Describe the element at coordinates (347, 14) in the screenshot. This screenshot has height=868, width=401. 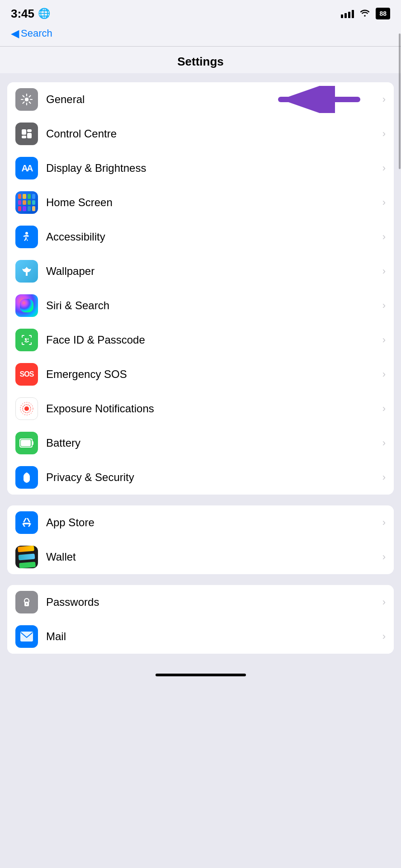
I see `signal-bars` at that location.